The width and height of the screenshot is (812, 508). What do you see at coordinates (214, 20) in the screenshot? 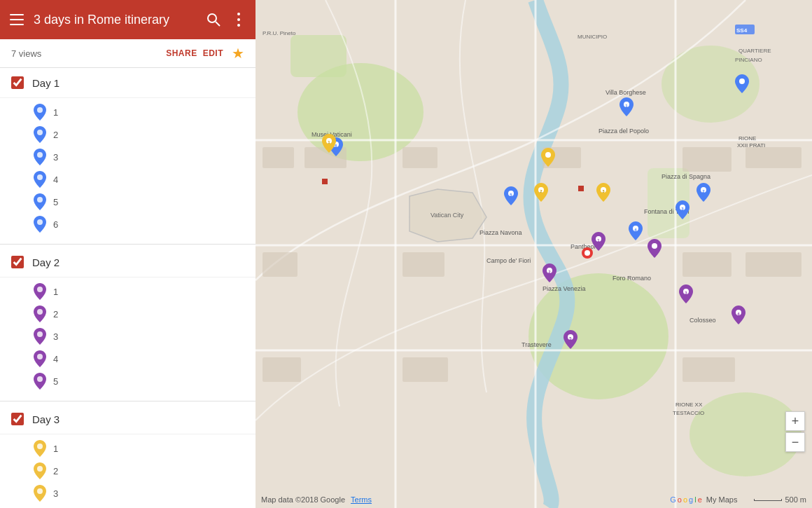
I see `search-icon` at bounding box center [214, 20].